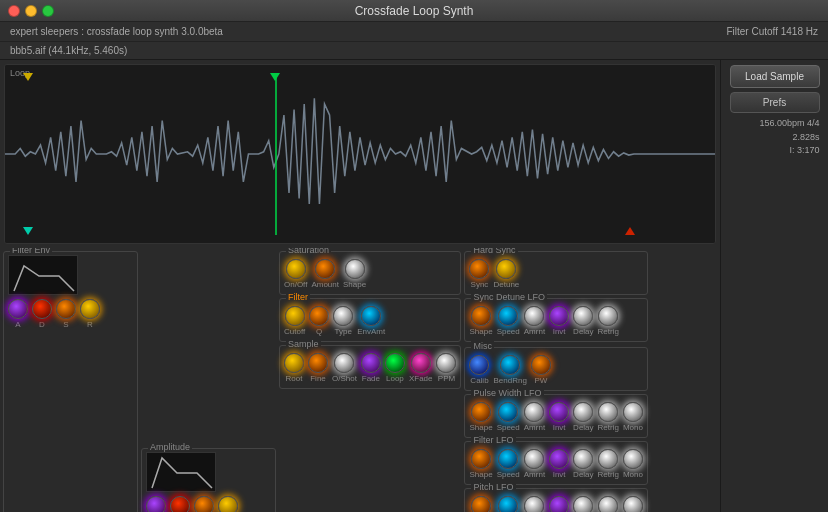 This screenshot has height=512, width=828. I want to click on amplitude-R-knob, so click(228, 504).